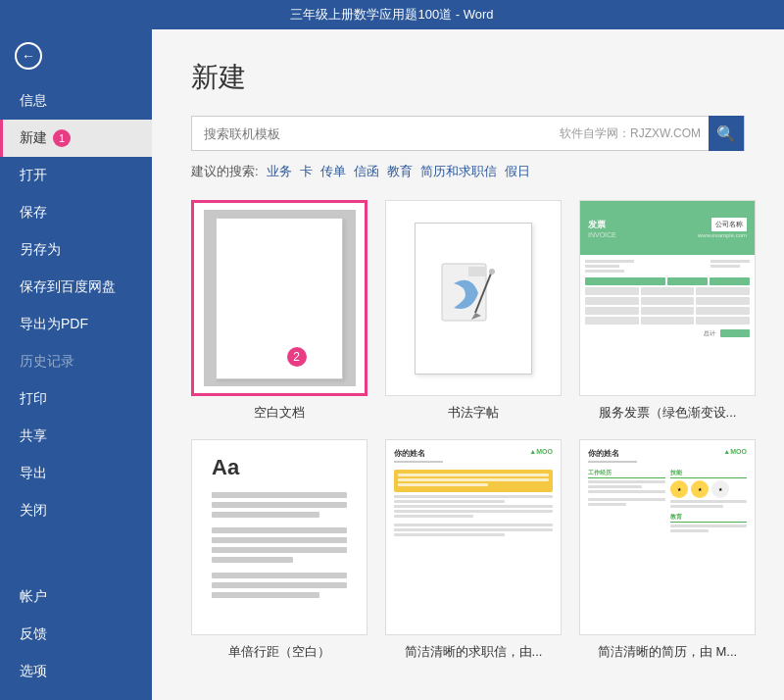 This screenshot has width=784, height=700. I want to click on template-invoice: 发票 INVOICE 公司名称 www.example.com, so click(667, 311).